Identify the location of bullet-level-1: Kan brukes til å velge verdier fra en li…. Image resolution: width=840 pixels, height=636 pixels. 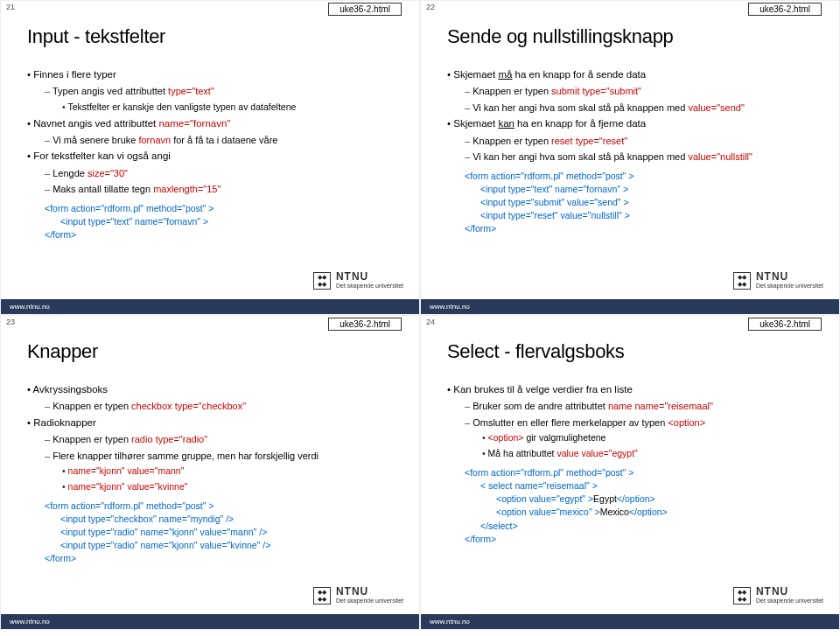
(634, 390).